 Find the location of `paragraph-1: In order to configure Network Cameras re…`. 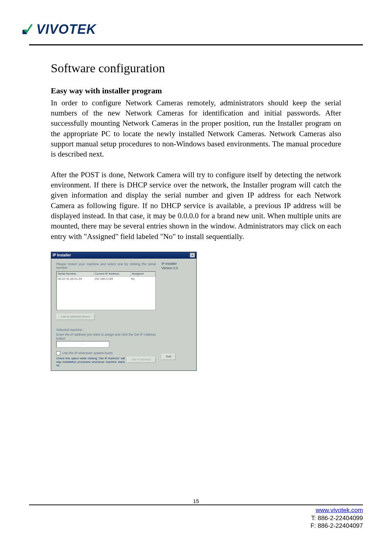

paragraph-1: In order to configure Network Cameras re… is located at coordinates (196, 129).